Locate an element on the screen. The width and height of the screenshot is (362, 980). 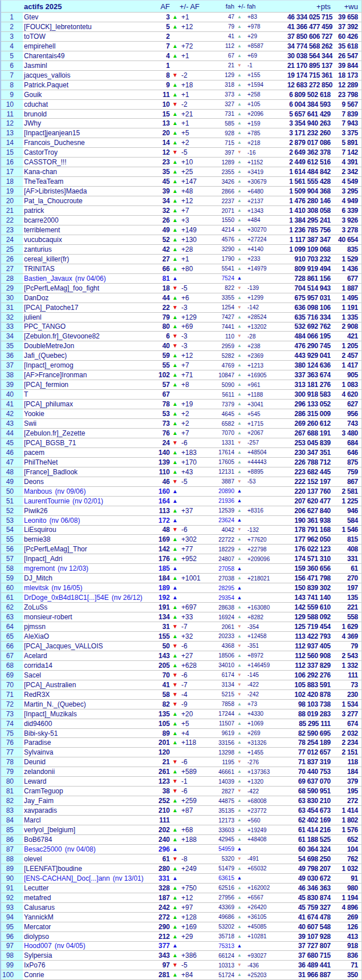
user-name-link: Sylpersia is located at coordinates (84, 955).